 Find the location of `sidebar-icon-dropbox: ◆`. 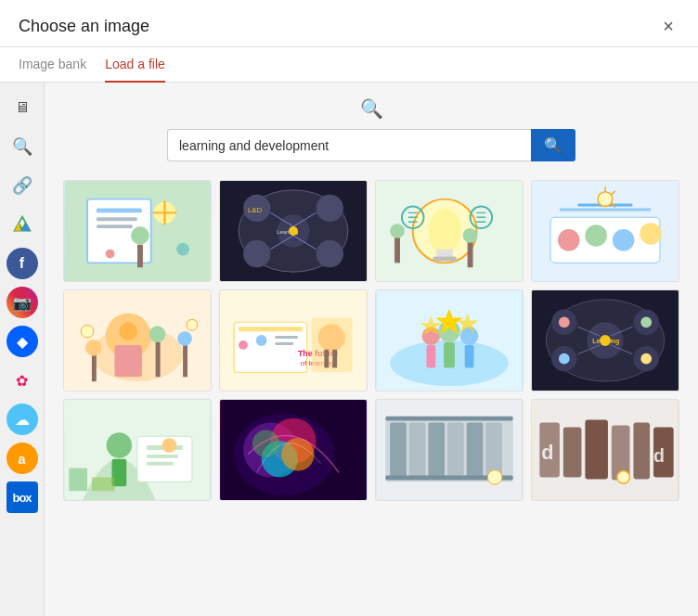

sidebar-icon-dropbox: ◆ is located at coordinates (22, 341).